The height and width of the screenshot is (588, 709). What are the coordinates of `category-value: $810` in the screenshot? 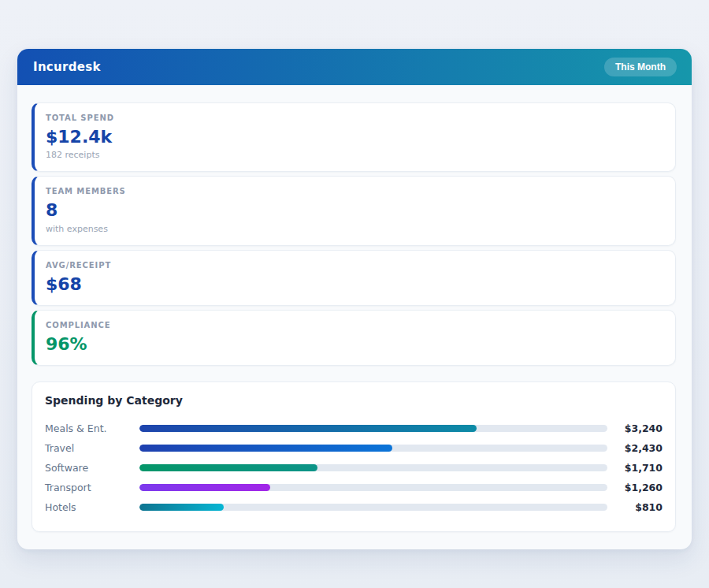 It's located at (638, 508).